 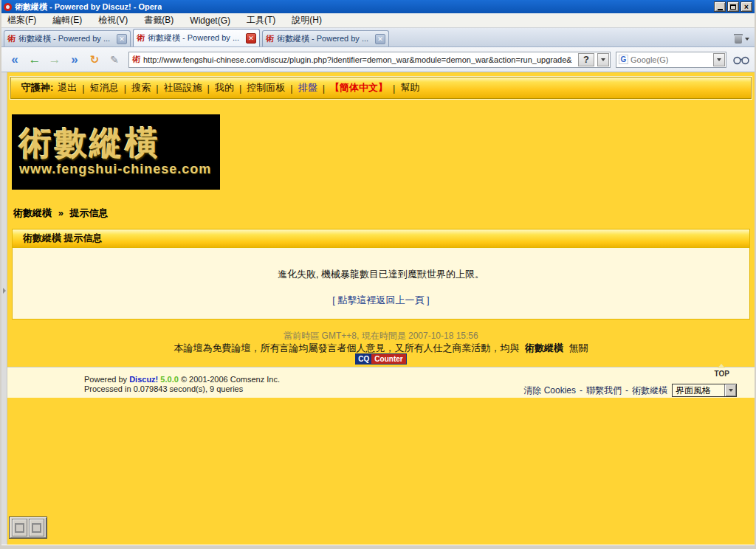 What do you see at coordinates (114, 60) in the screenshot?
I see `note-pencil-button: ✎` at bounding box center [114, 60].